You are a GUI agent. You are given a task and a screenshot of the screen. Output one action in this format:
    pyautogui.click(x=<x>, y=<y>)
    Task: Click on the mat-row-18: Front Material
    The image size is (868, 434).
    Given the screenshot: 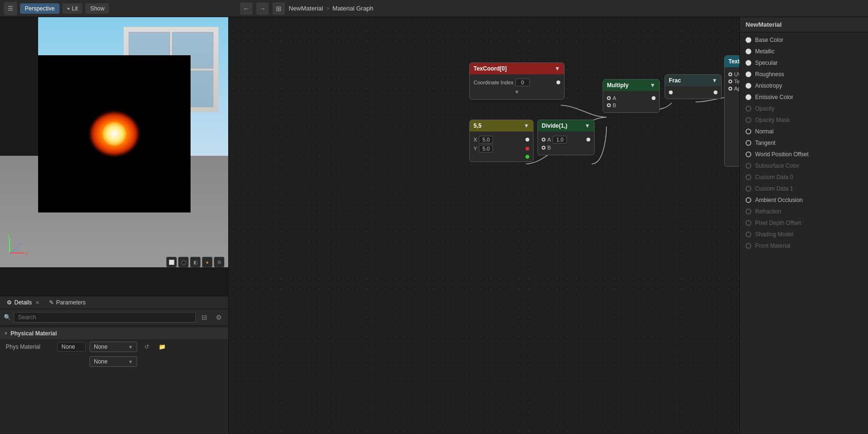 What is the action you would take?
    pyautogui.click(x=804, y=246)
    